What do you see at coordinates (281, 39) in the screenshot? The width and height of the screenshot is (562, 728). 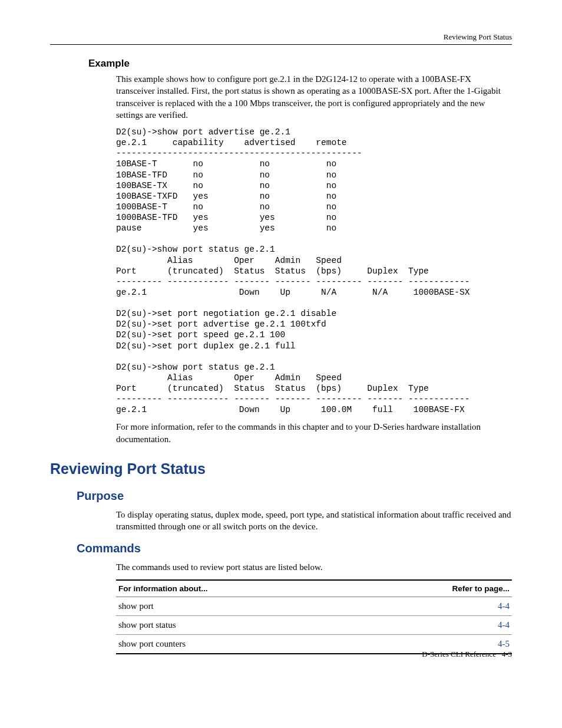 I see `running-header: Reviewing Port Status` at bounding box center [281, 39].